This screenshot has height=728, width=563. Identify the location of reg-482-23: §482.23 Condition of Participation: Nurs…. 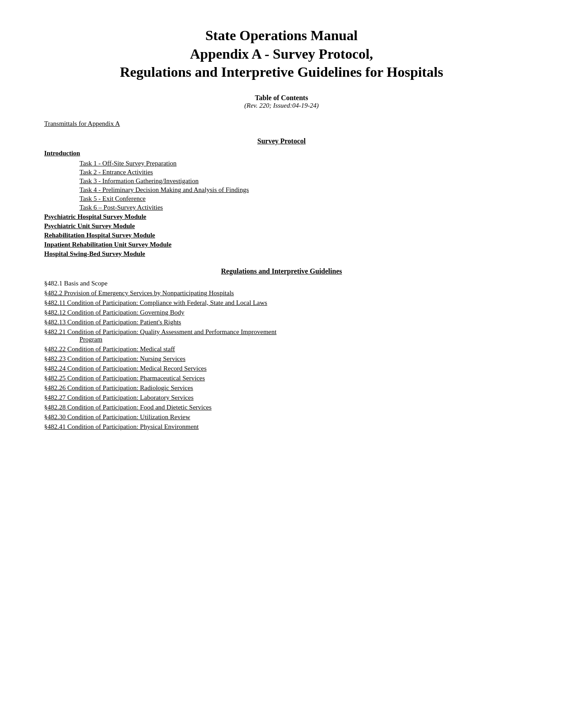
(282, 359).